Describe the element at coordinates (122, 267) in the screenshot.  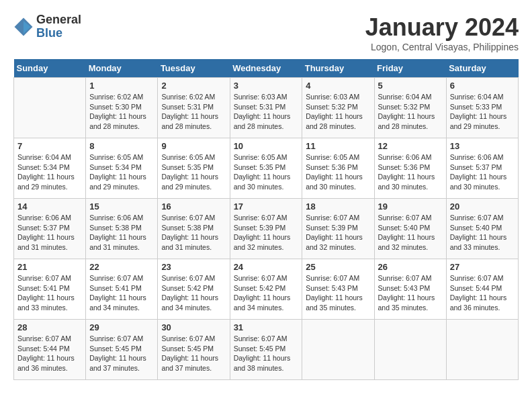
I see `day-number: 22` at that location.